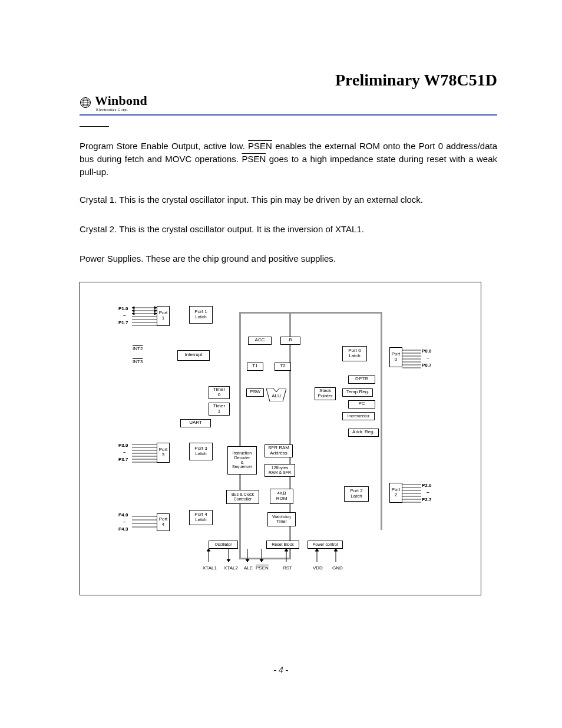 This screenshot has width=562, height=728. Describe the element at coordinates (289, 229) in the screenshot. I see `paragraph-xtal2: Crystal 2. This is the crystal oscillato…` at that location.